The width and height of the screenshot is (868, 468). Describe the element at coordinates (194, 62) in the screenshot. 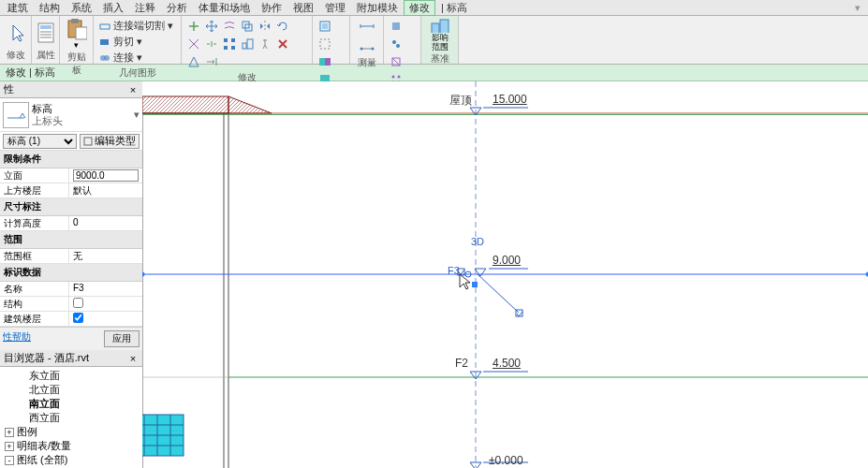

I see `mirror-pick-icon` at that location.